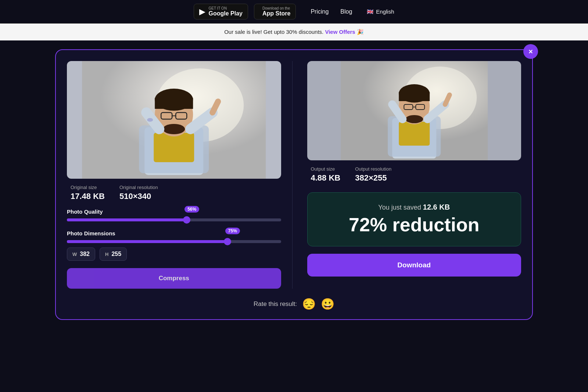 This screenshot has width=588, height=392. Describe the element at coordinates (174, 254) in the screenshot. I see `dimension-inputs: W 382 H 255` at that location.